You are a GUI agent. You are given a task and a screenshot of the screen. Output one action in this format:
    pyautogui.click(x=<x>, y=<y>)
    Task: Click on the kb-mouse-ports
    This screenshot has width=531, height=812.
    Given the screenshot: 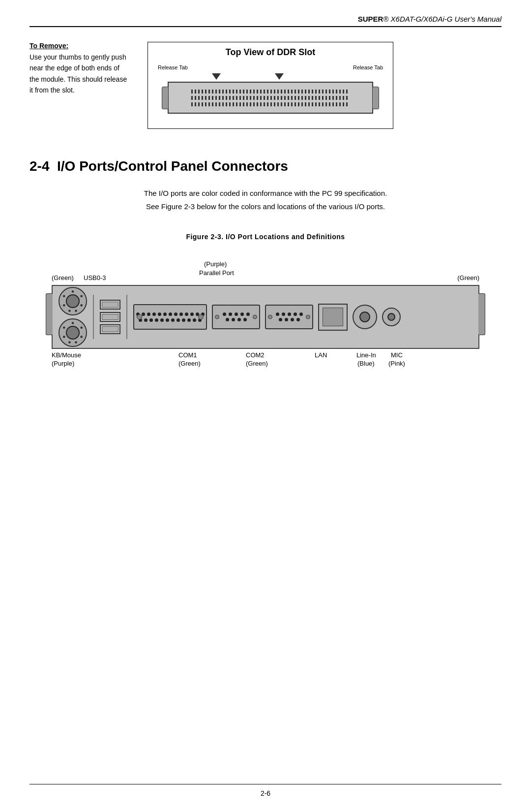 What is the action you would take?
    pyautogui.click(x=73, y=317)
    